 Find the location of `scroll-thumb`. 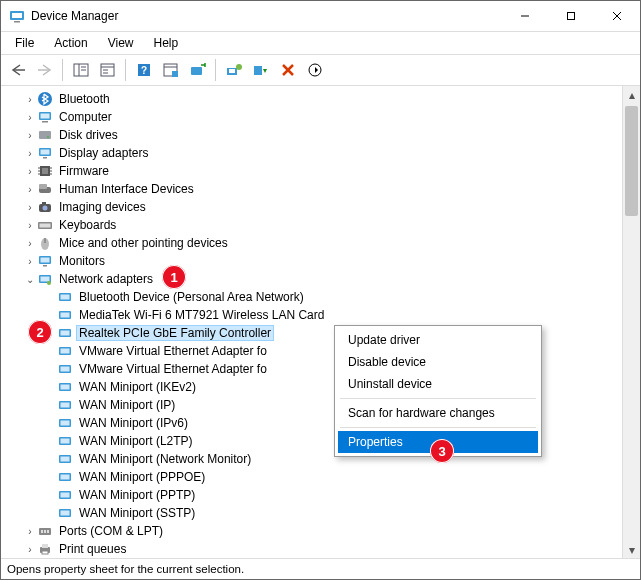

scroll-thumb is located at coordinates (632, 161).